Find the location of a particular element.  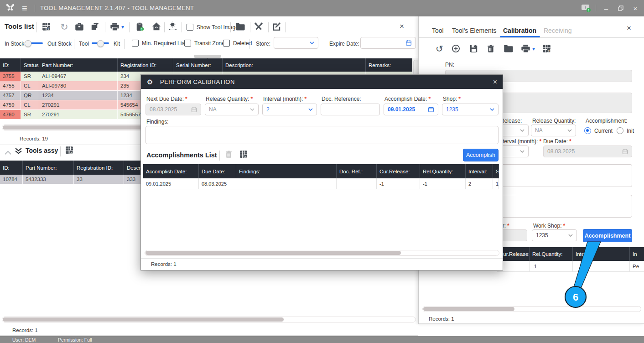

col-cur-release: Cur.Release: is located at coordinates (399, 172).